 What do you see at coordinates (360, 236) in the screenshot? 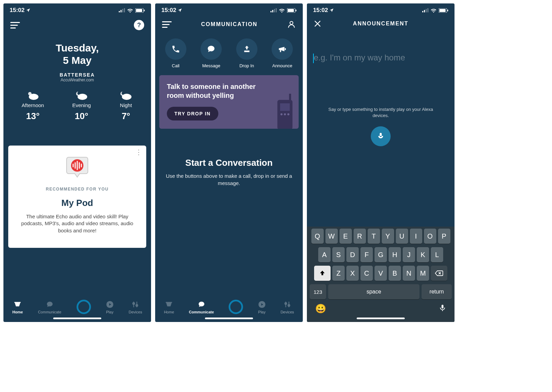
I see `key-r: R` at bounding box center [360, 236].